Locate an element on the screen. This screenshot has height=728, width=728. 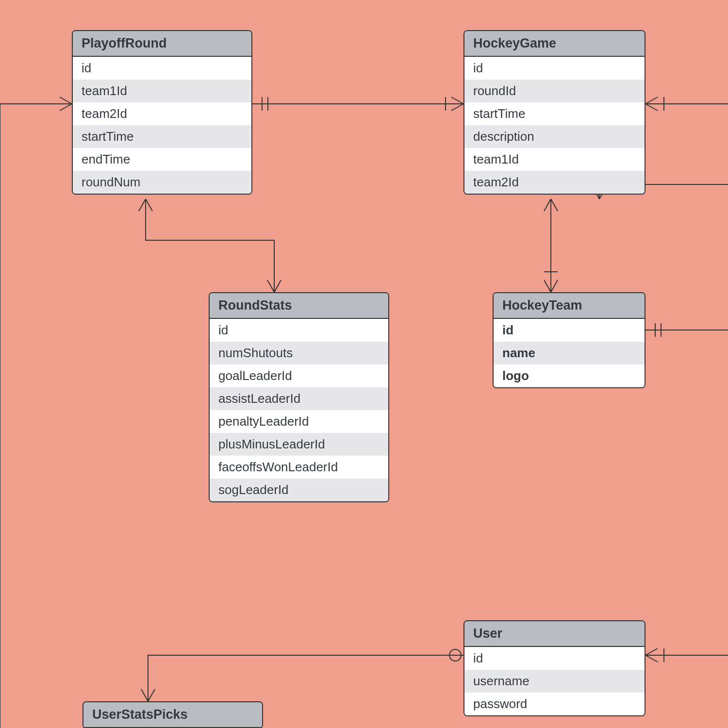
entity-field: penaltyLeaderId is located at coordinates (299, 421).